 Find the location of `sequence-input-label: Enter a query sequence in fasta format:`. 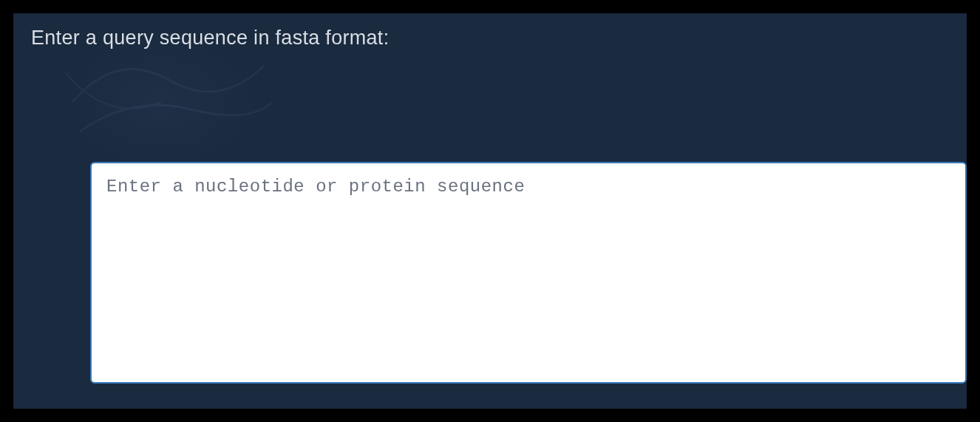

sequence-input-label: Enter a query sequence in fasta format: is located at coordinates (499, 38).